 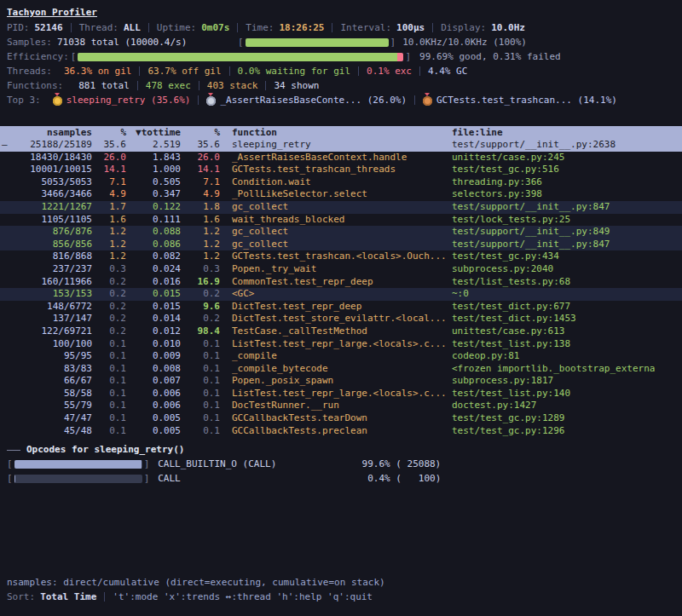 What do you see at coordinates (132, 27) in the screenshot?
I see `thread-value: ALL` at bounding box center [132, 27].